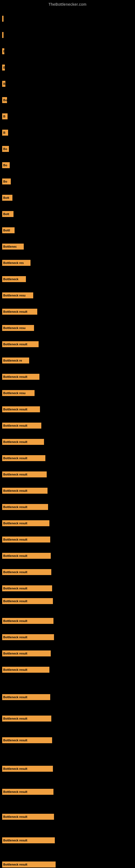  I want to click on bar-item: Bottleneck res, so click(16, 263).